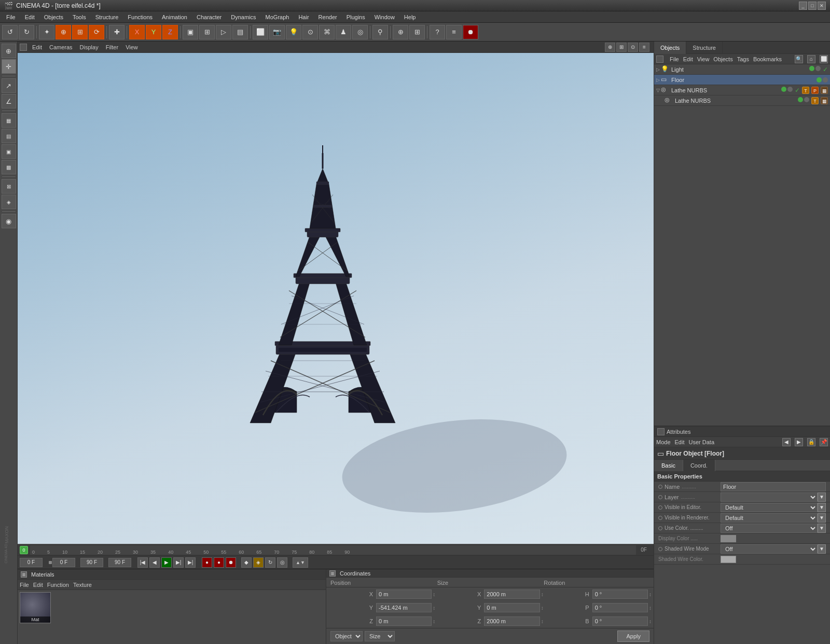 This screenshot has height=644, width=830. I want to click on attr-vis-editor-btn: ▼, so click(822, 508).